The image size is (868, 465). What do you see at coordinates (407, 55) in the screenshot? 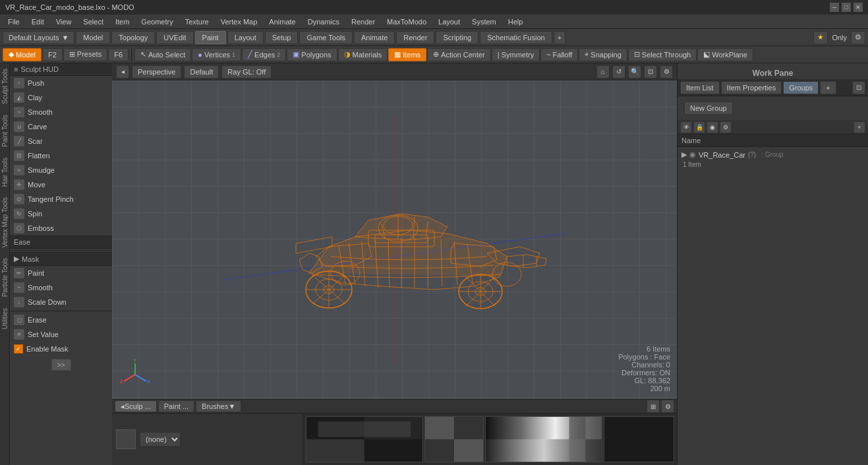
I see `items-button: ▦ Items` at bounding box center [407, 55].